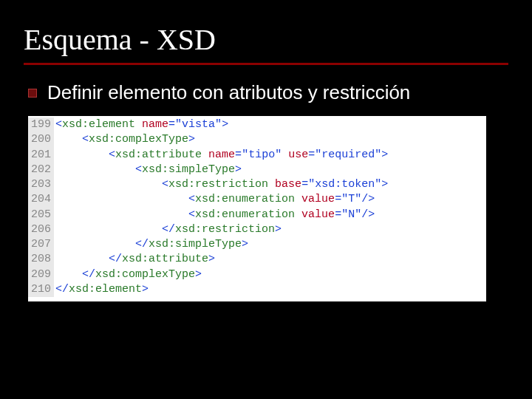 This screenshot has width=532, height=399. Describe the element at coordinates (41, 275) in the screenshot. I see `line-number: 209` at that location.